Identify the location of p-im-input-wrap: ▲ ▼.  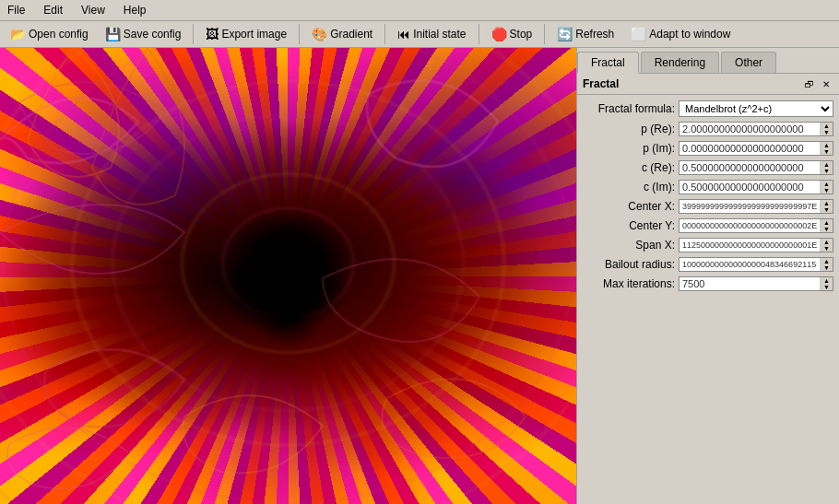
(756, 148).